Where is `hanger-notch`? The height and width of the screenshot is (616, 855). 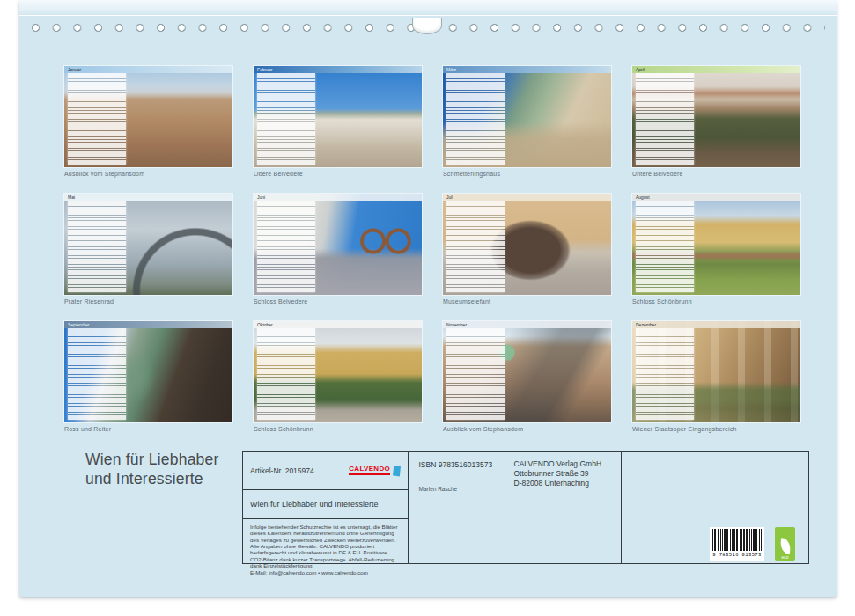 hanger-notch is located at coordinates (427, 26).